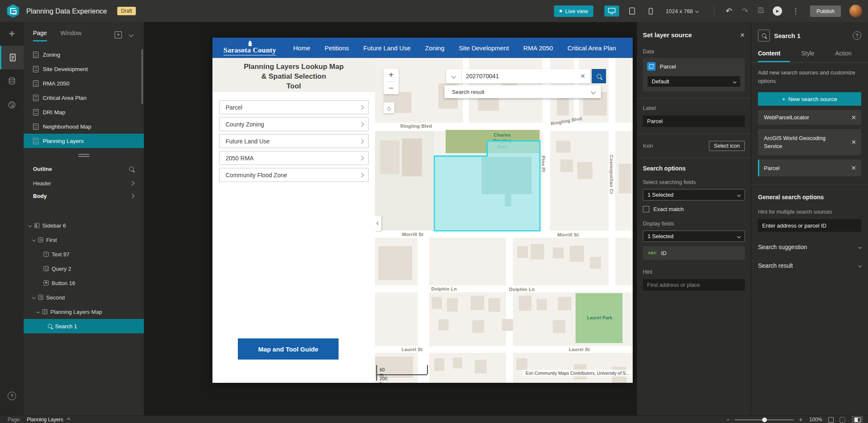  I want to click on redo-button: ↷, so click(745, 11).